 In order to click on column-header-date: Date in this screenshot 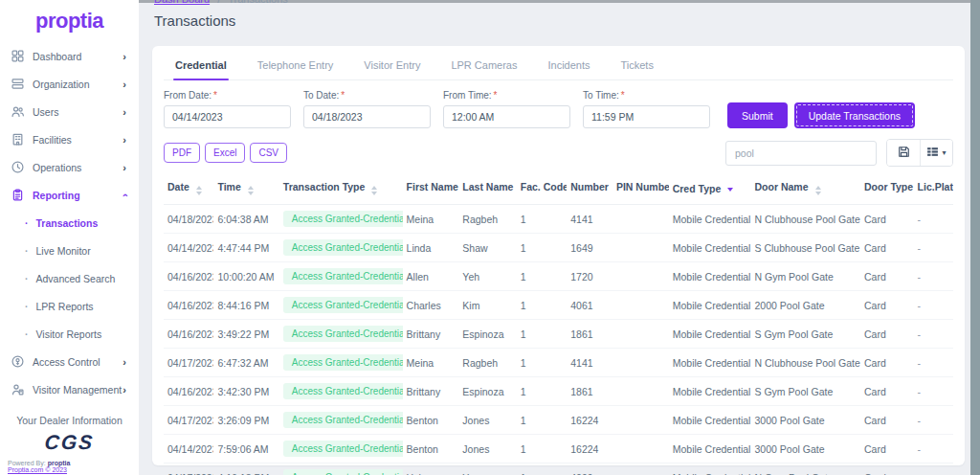, I will do `click(189, 191)`.